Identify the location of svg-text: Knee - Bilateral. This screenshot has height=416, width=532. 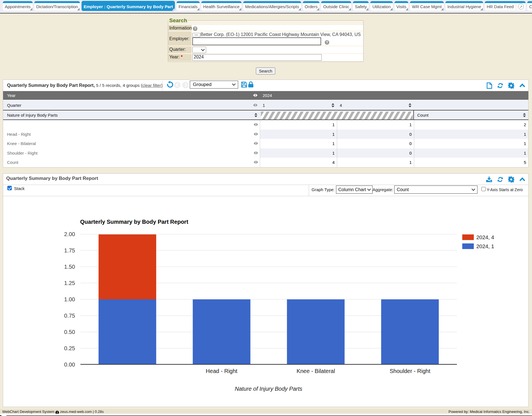
(316, 371).